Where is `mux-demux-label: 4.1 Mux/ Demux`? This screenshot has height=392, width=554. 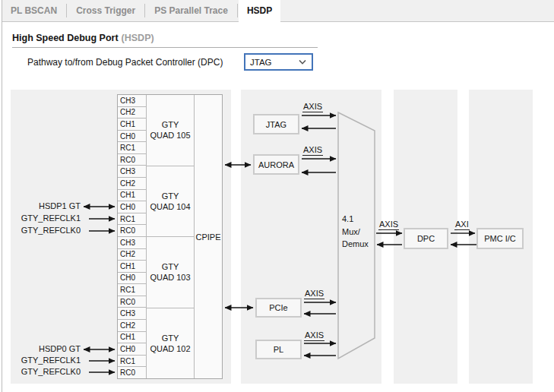 mux-demux-label: 4.1 Mux/ Demux is located at coordinates (356, 232).